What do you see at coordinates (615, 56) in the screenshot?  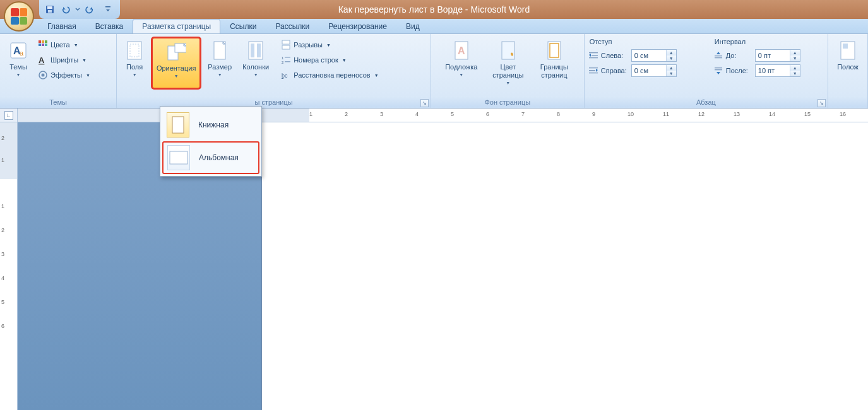 I see `indent-left-label: Слева:` at bounding box center [615, 56].